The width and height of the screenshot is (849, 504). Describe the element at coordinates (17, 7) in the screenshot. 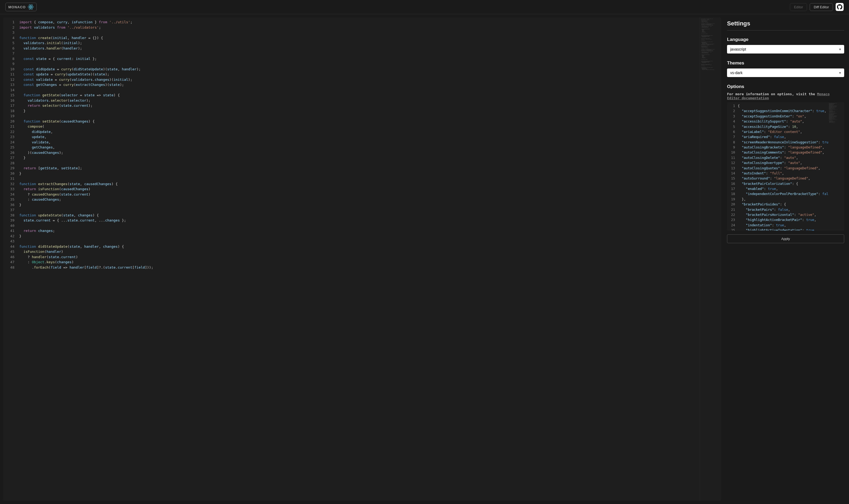

I see `logo-text: MONACO` at that location.